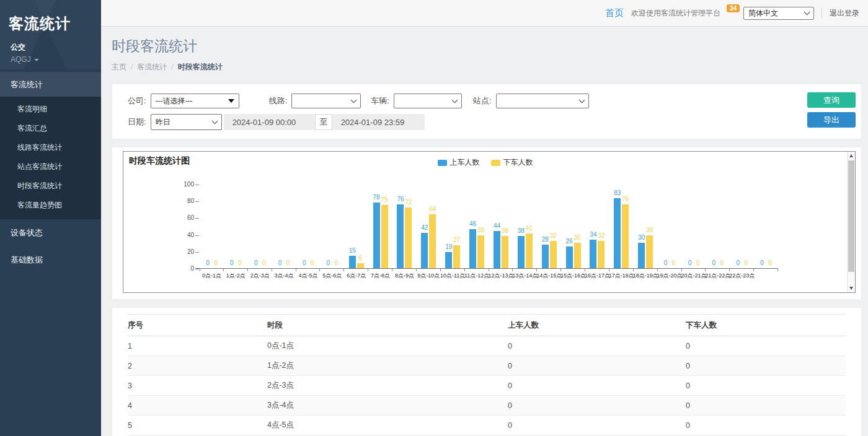 Image resolution: width=868 pixels, height=436 pixels. What do you see at coordinates (578, 255) in the screenshot?
I see `bar-alighting: 30` at bounding box center [578, 255].